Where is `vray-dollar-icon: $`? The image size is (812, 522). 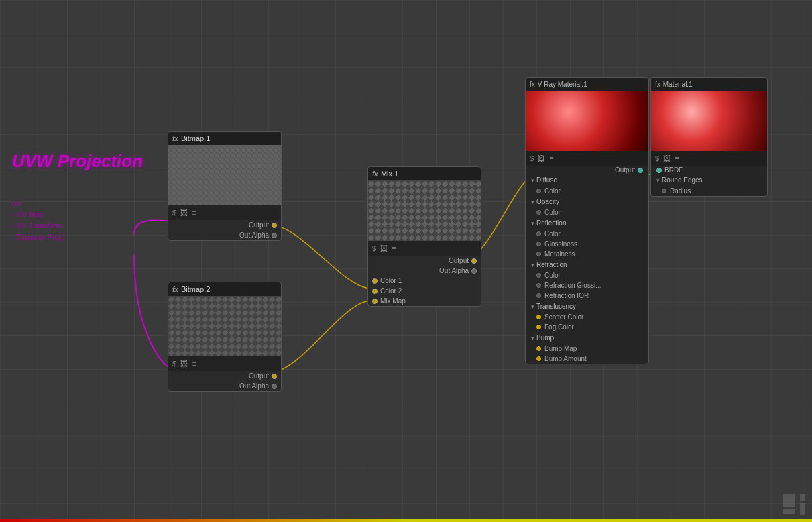
vray-dollar-icon: $ is located at coordinates (532, 158).